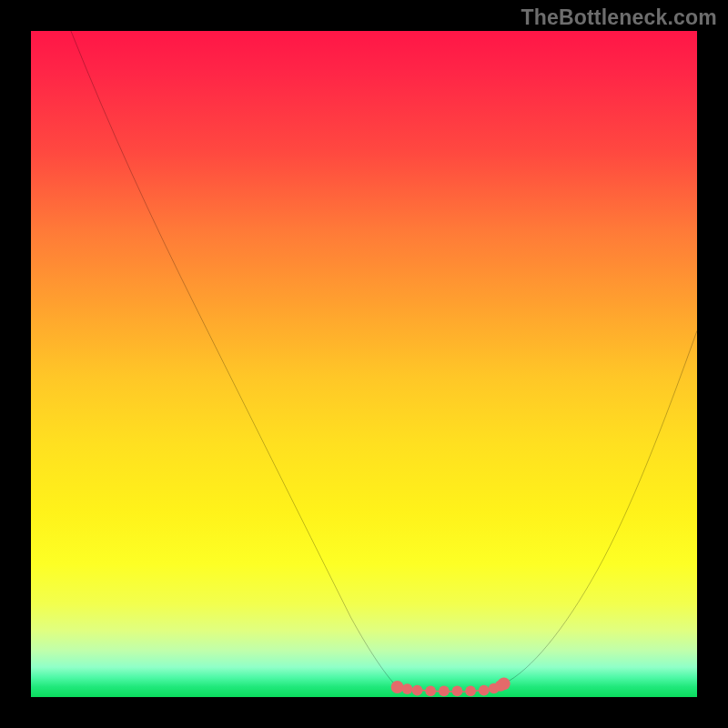 The width and height of the screenshot is (728, 728). What do you see at coordinates (451, 686) in the screenshot?
I see `marker-group` at bounding box center [451, 686].